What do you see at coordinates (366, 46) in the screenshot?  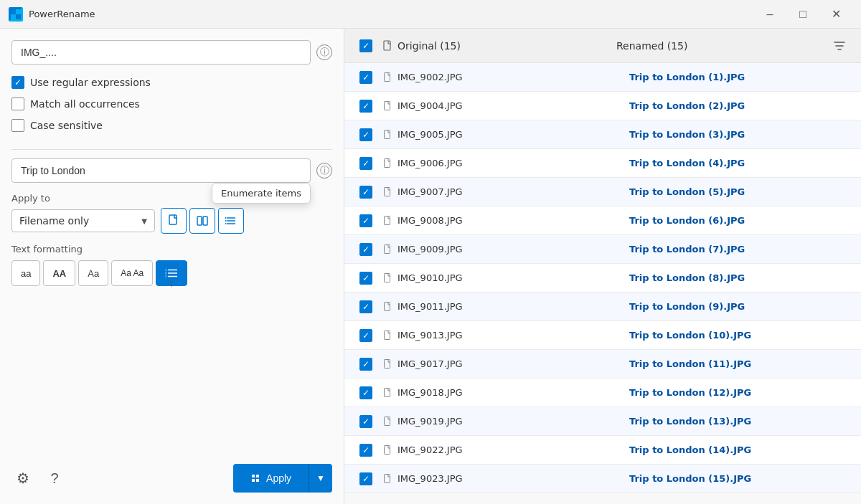 I see `header-checkbox-col` at bounding box center [366, 46].